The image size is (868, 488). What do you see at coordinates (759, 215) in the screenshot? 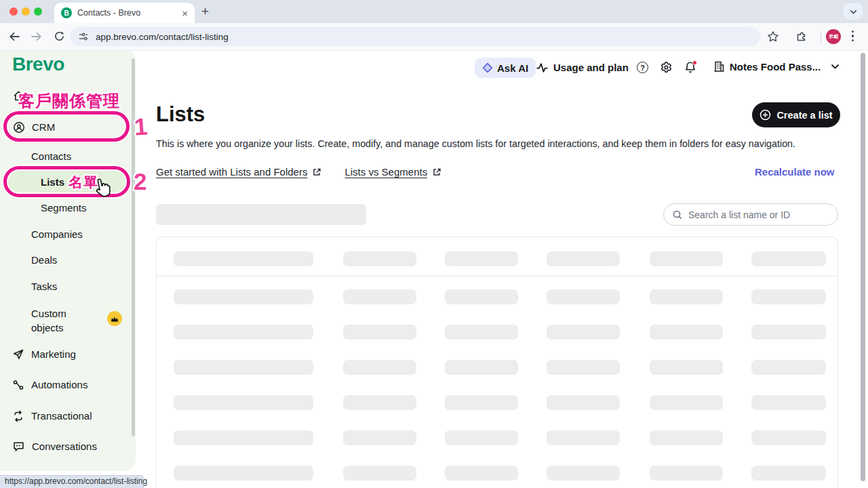
I see `search-input` at bounding box center [759, 215].